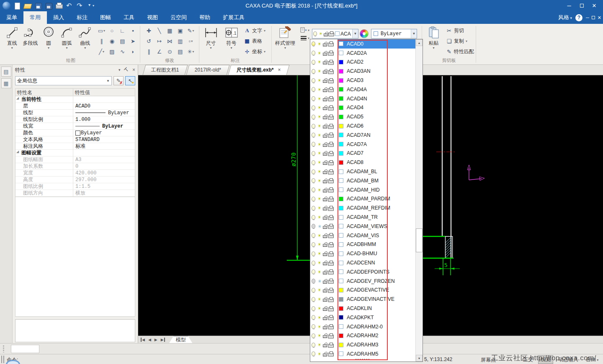  I want to click on layer-row: ACAD5, so click(363, 117).